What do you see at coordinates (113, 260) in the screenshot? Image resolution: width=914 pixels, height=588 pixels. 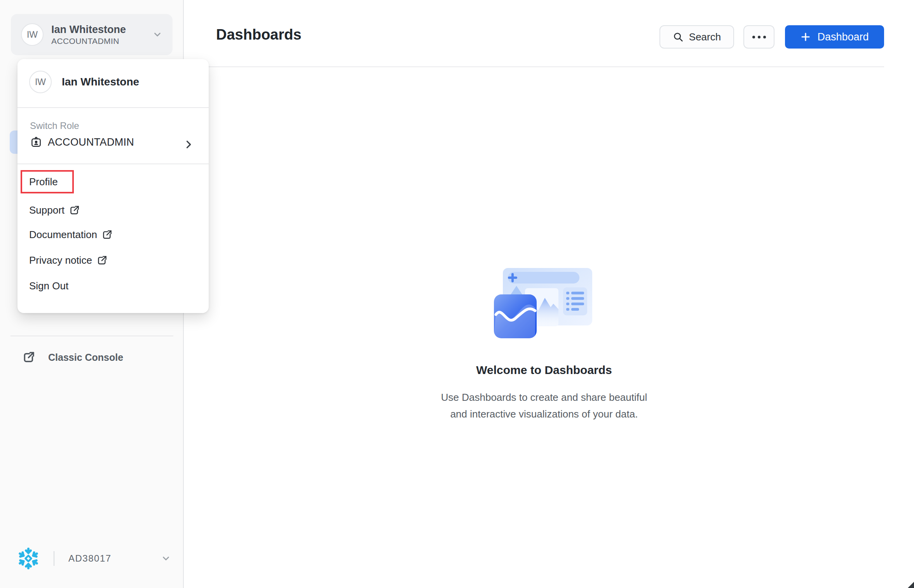 I see `menu-item-privacy-notice: Privacy notice` at bounding box center [113, 260].